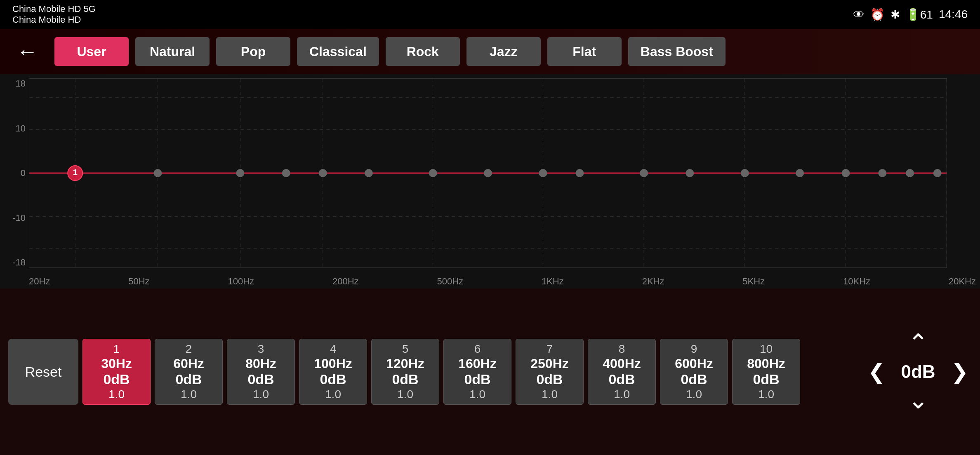  What do you see at coordinates (333, 349) in the screenshot?
I see `band-num: 4` at bounding box center [333, 349].